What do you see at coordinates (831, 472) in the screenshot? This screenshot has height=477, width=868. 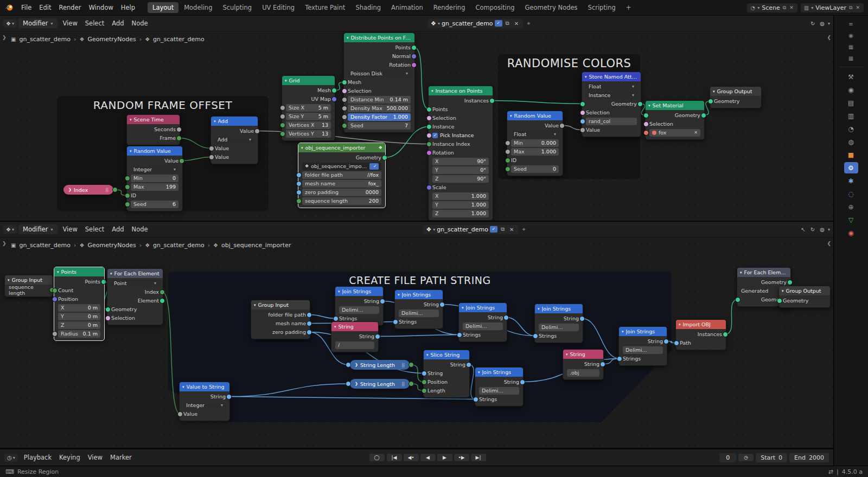 I see `network-icon: ⇄` at bounding box center [831, 472].